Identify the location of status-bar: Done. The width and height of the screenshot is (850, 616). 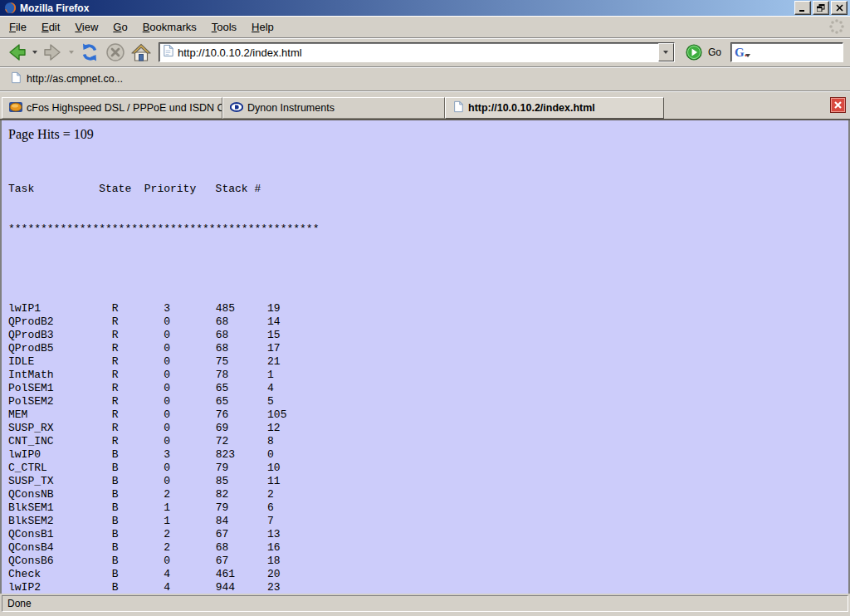
(425, 604).